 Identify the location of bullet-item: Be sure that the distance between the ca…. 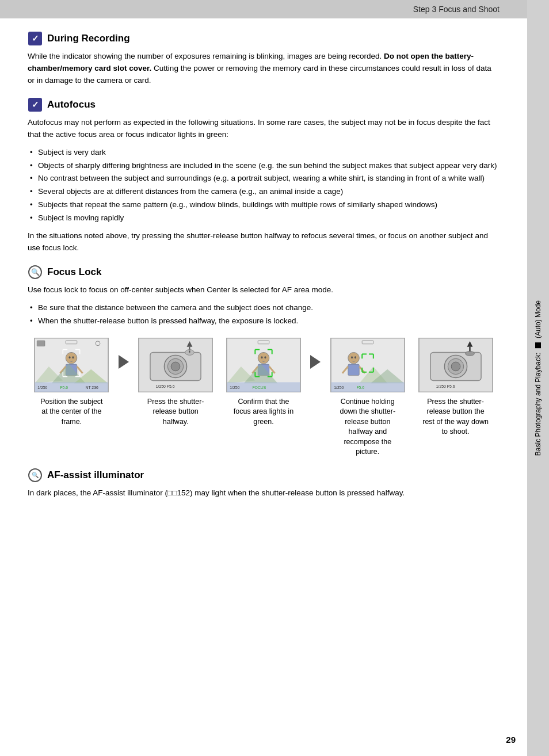
(264, 308).